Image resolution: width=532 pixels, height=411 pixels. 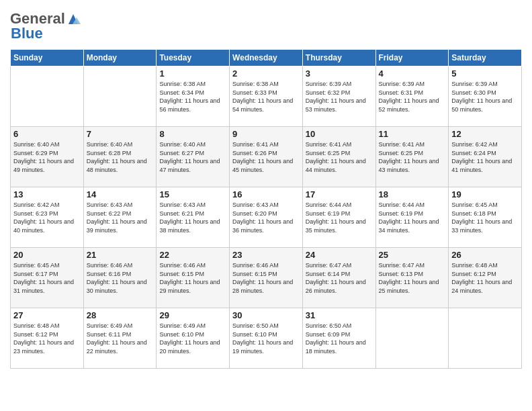 What do you see at coordinates (266, 195) in the screenshot?
I see `day-number: 16` at bounding box center [266, 195].